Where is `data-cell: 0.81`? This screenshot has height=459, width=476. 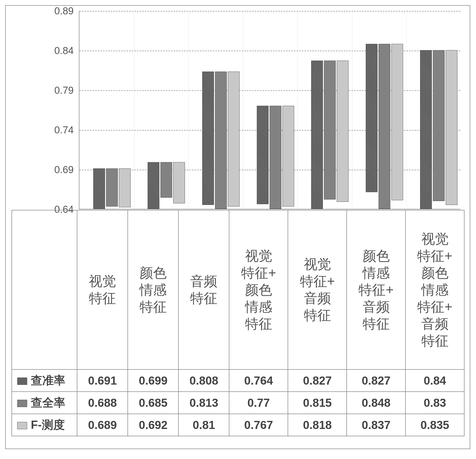
data-cell: 0.81 is located at coordinates (204, 425).